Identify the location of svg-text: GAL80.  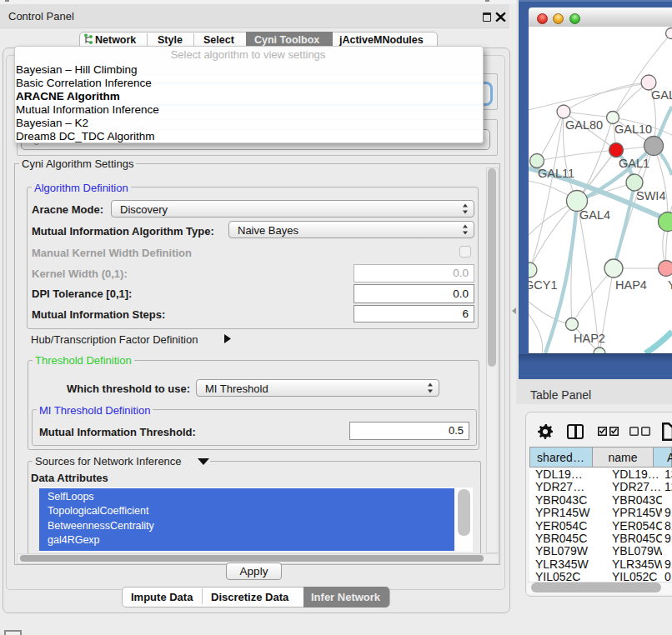
(584, 125).